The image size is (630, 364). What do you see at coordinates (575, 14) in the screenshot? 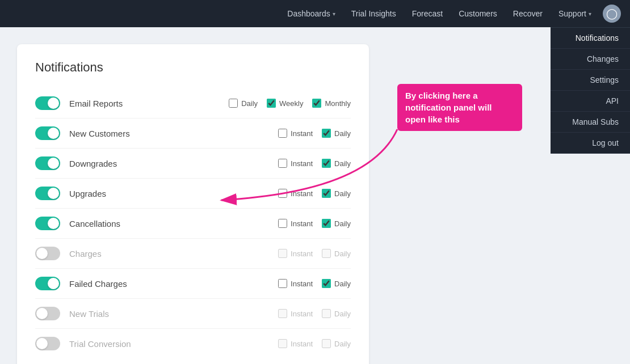
I see `nav-link-support: Support▾` at bounding box center [575, 14].